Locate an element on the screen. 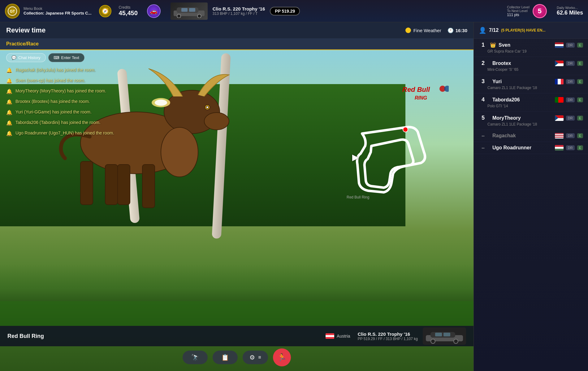 The image size is (588, 371). table-row: 4 Taborda206 DR E Polo GTI '14 is located at coordinates (531, 103).